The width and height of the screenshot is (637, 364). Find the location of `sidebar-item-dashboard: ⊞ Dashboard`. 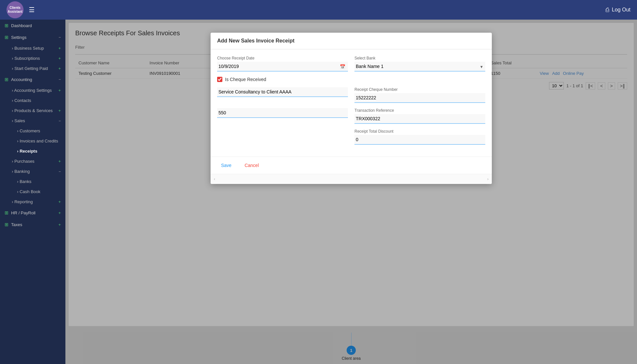

sidebar-item-dashboard: ⊞ Dashboard is located at coordinates (33, 25).